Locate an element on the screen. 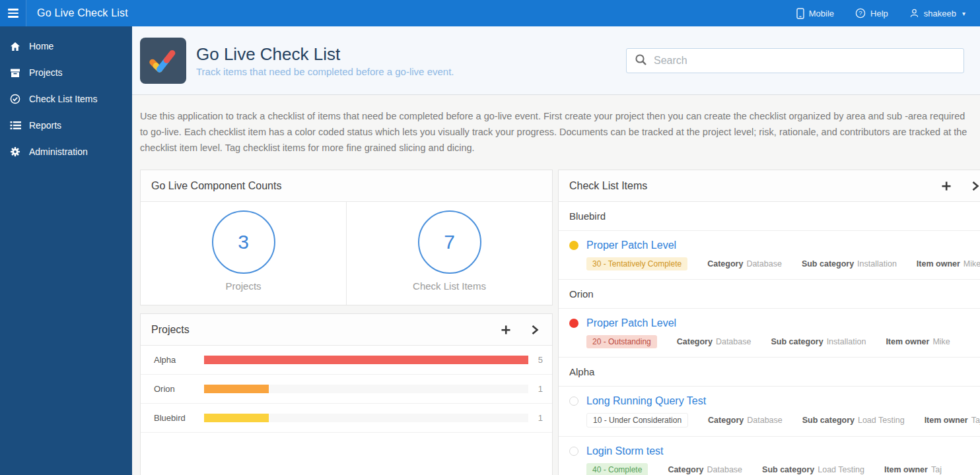 This screenshot has width=980, height=475. search-input is located at coordinates (804, 61).